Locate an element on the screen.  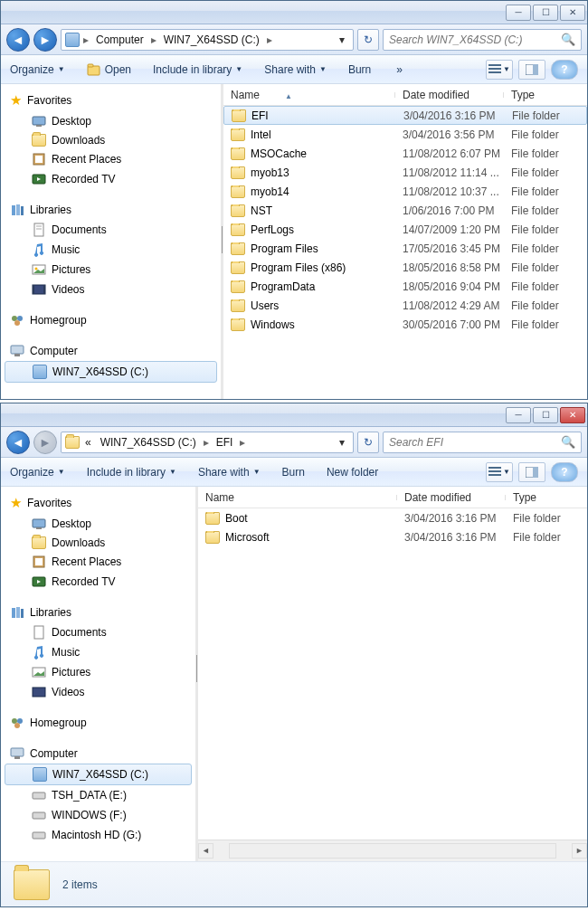
scroll-left-icon: ◄ is located at coordinates (206, 850).